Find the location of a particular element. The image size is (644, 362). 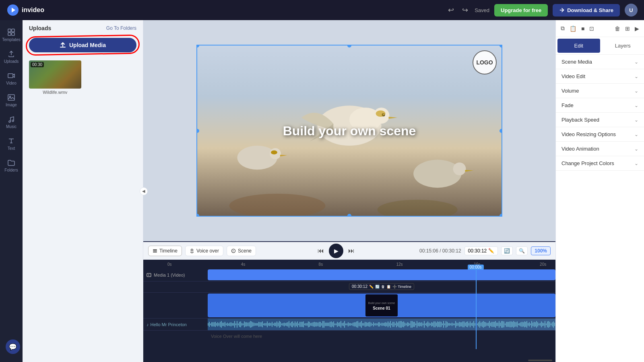

scene-tab-button: Scene is located at coordinates (242, 251).